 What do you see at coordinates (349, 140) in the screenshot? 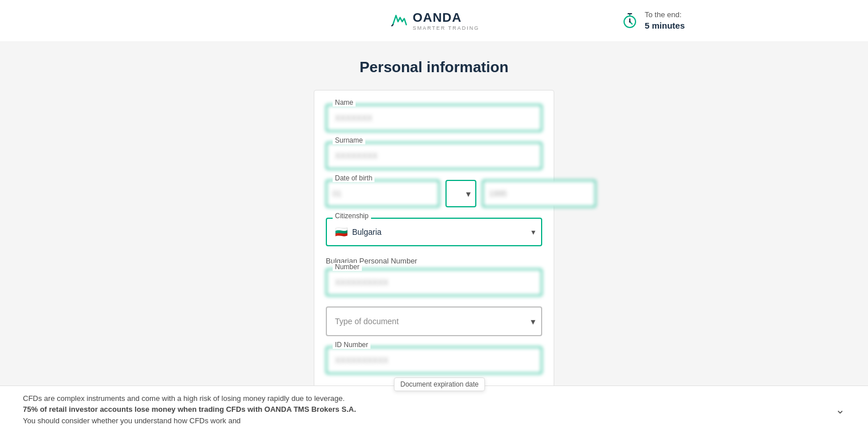
I see `surname-label: Surname` at bounding box center [349, 140].